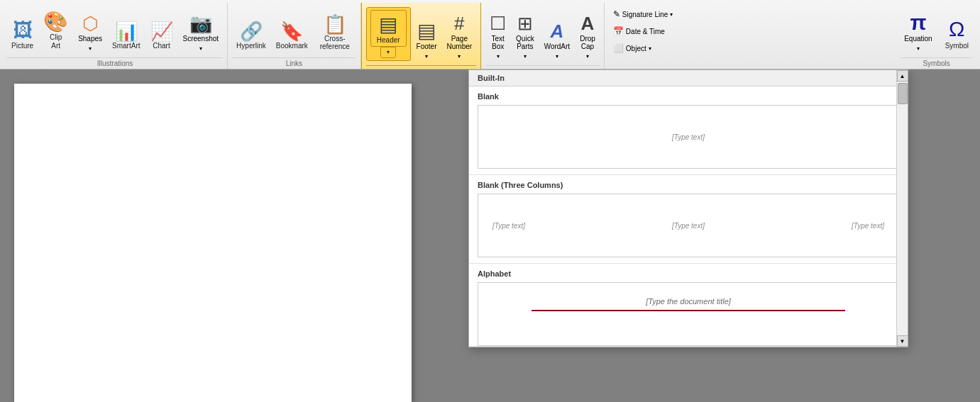 This screenshot has height=402, width=980. What do you see at coordinates (688, 314) in the screenshot?
I see `alphabet-preview-box: [Type the document title]` at bounding box center [688, 314].